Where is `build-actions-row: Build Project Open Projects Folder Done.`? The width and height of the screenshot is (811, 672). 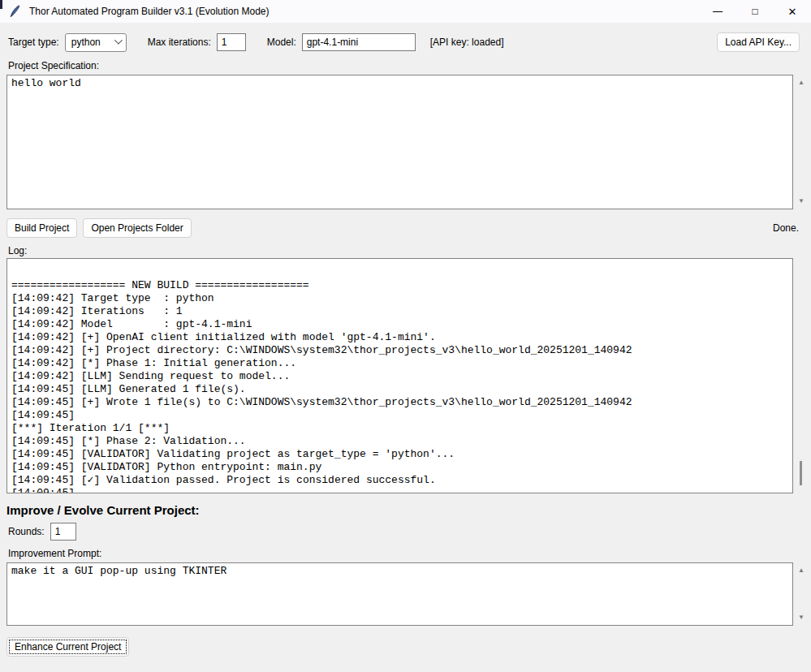
build-actions-row: Build Project Open Projects Folder Done. is located at coordinates (409, 228).